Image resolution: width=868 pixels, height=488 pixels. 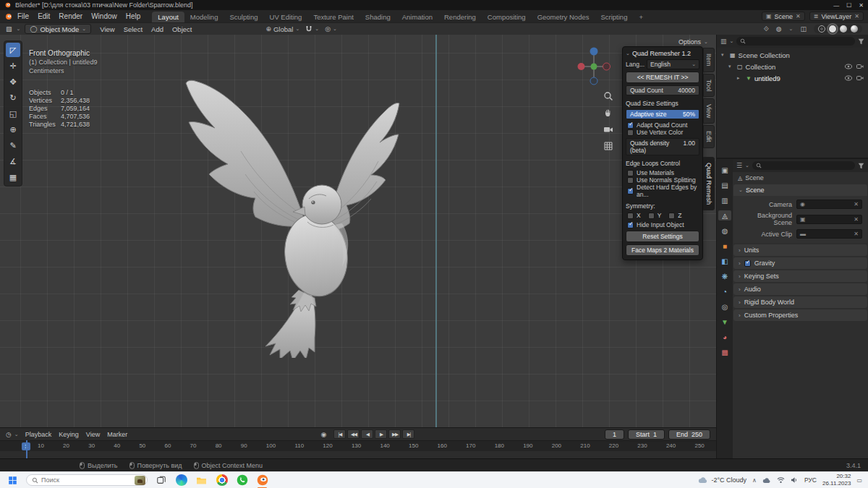 I want to click on file-explorer-button, so click(x=201, y=480).